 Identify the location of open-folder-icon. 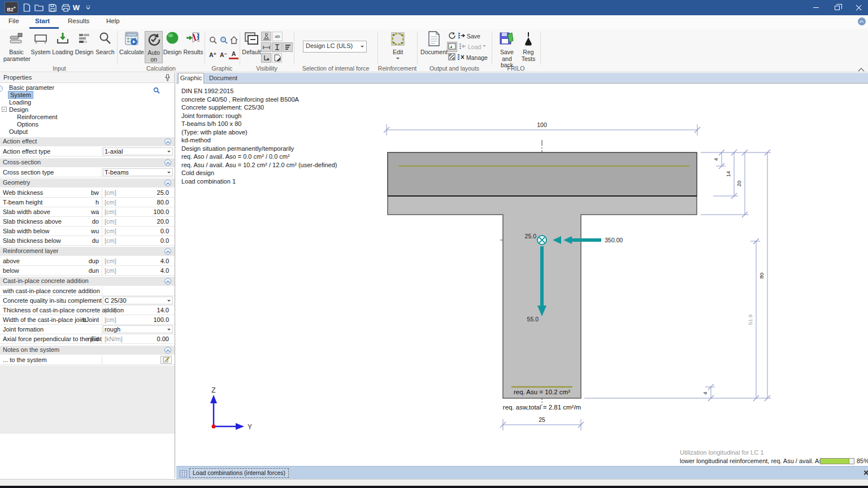
(39, 8).